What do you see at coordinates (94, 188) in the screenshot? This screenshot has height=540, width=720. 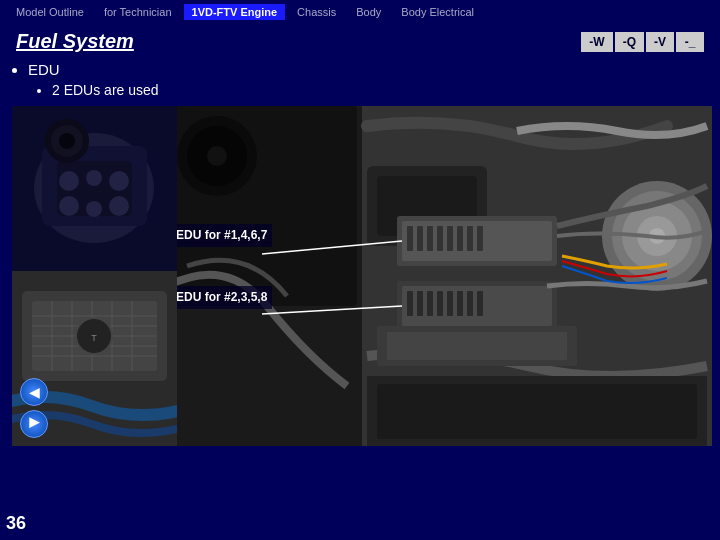 I see `left-dark-panel` at bounding box center [94, 188].